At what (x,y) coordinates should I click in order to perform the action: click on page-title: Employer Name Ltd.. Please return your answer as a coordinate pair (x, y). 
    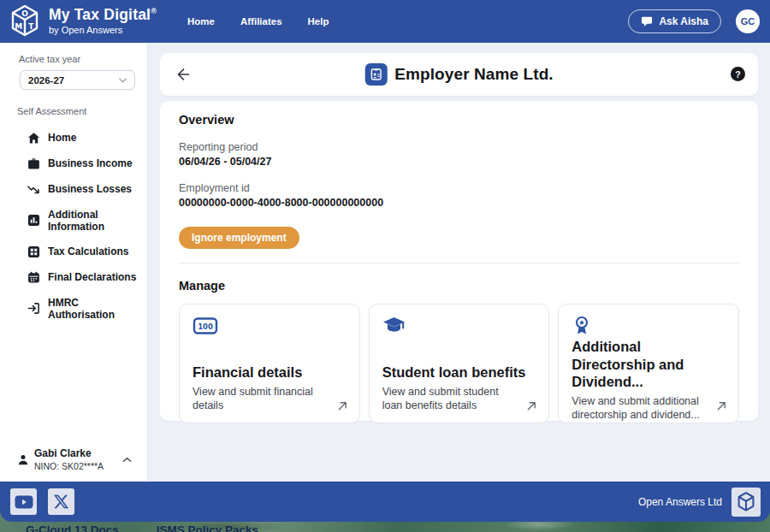
    Looking at the image, I should click on (474, 74).